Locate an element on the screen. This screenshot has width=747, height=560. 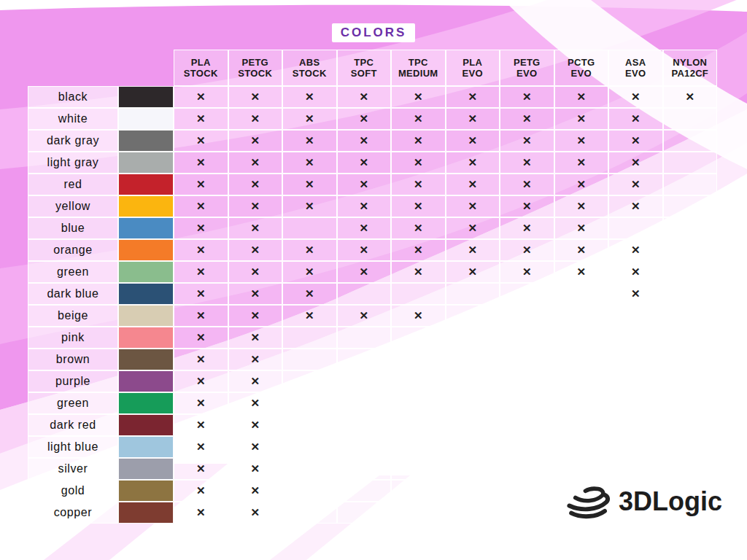
color-label: light blue is located at coordinates (73, 447).